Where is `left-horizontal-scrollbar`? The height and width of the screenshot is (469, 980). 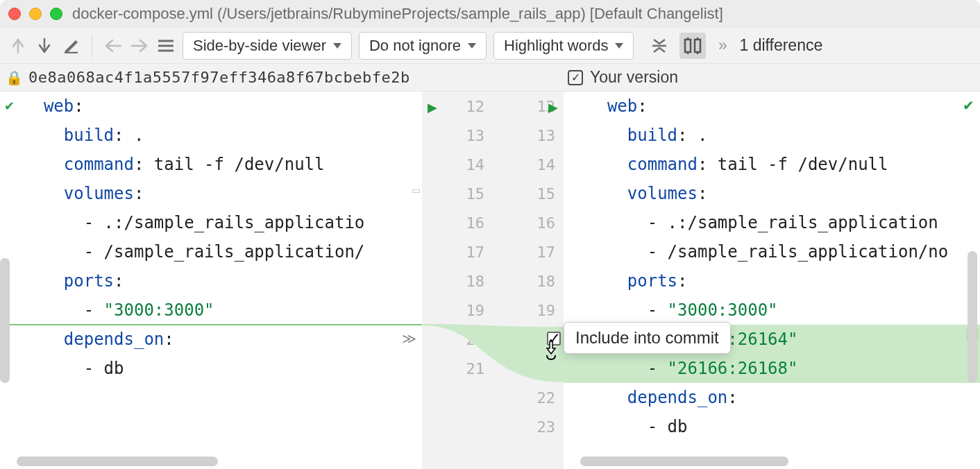
left-horizontal-scrollbar is located at coordinates (211, 461).